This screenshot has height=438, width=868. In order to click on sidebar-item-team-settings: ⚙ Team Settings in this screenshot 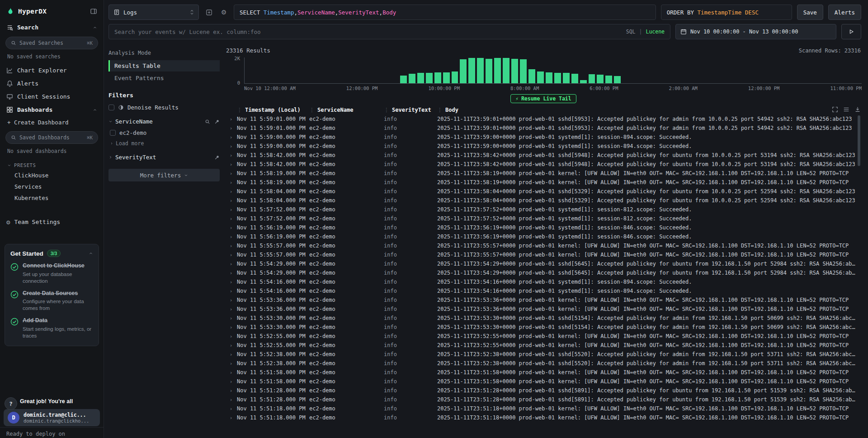, I will do `click(52, 222)`.